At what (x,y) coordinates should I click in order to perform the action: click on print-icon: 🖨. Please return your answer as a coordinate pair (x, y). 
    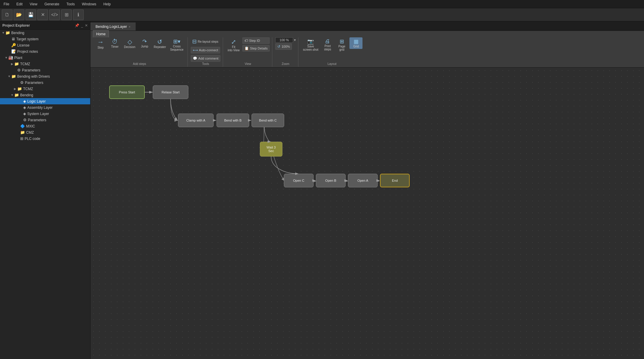
    Looking at the image, I should click on (327, 42).